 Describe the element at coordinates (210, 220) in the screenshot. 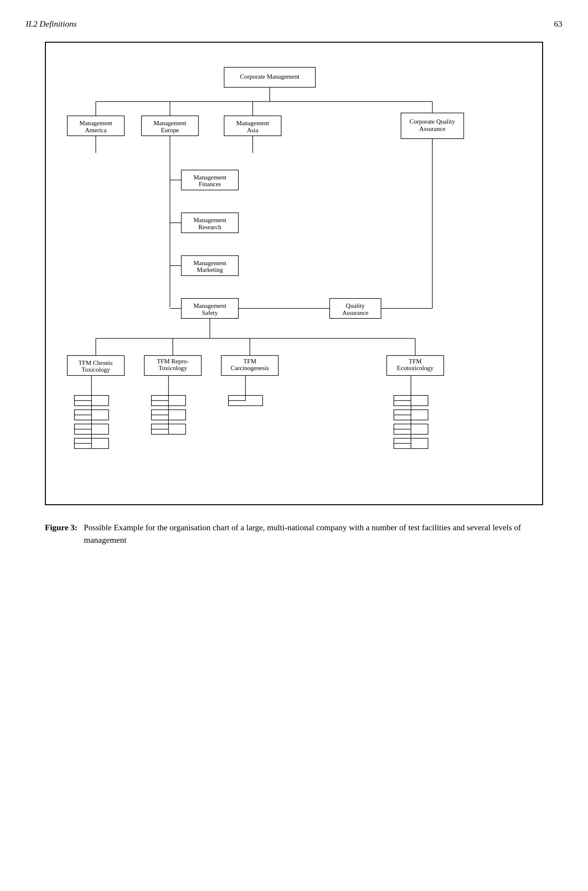

I see `management-research-label: Management` at that location.